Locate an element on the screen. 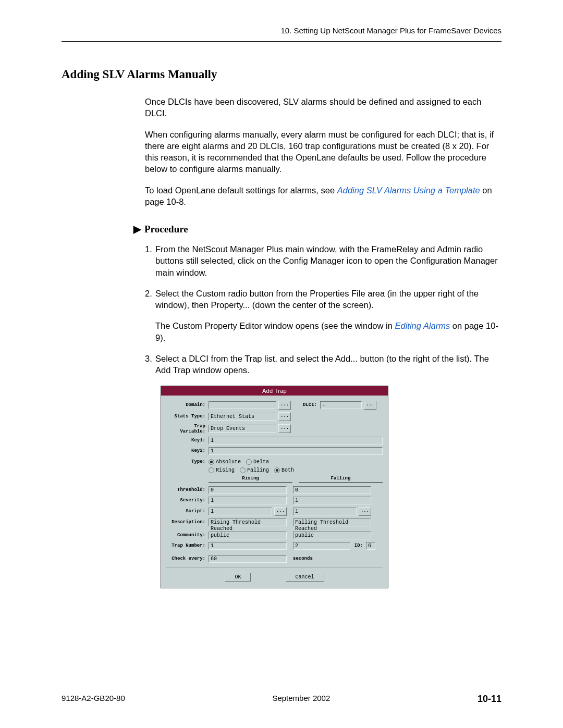  trap-number-label: Trap Number: is located at coordinates (188, 546).